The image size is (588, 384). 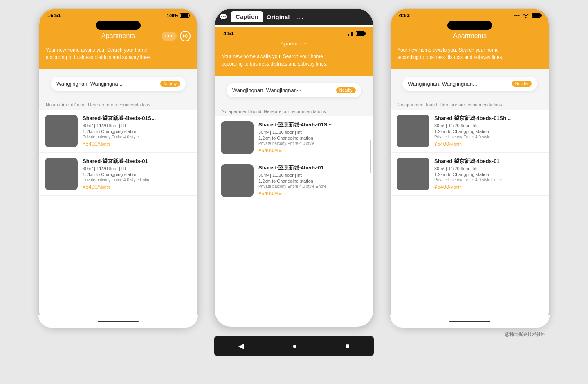 What do you see at coordinates (346, 90) in the screenshot?
I see `nearby-badge-2: Nearby` at bounding box center [346, 90].